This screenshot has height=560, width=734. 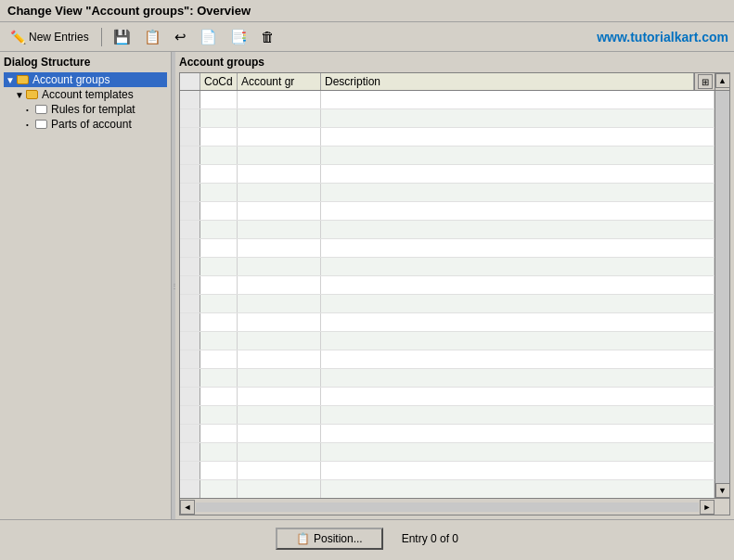 I want to click on copy-button: 📄, so click(x=208, y=37).